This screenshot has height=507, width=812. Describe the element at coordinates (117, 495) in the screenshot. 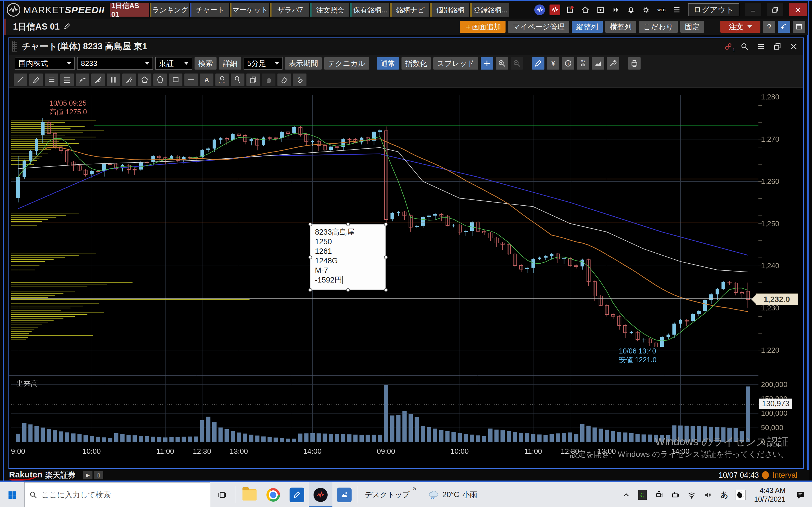

I see `taskbar-search-input: ここに入力して検索` at that location.